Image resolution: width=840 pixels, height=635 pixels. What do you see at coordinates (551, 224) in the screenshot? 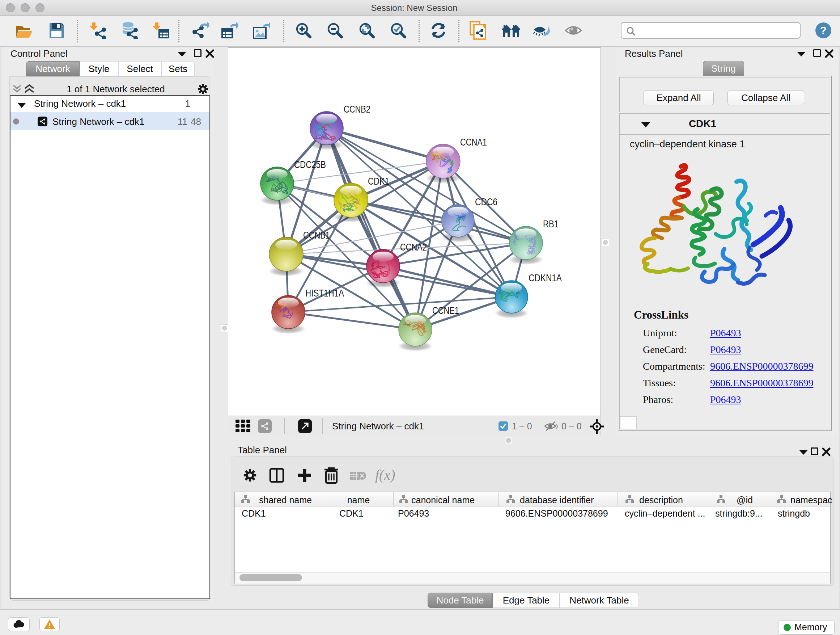
I see `svg-text: RB1` at bounding box center [551, 224].